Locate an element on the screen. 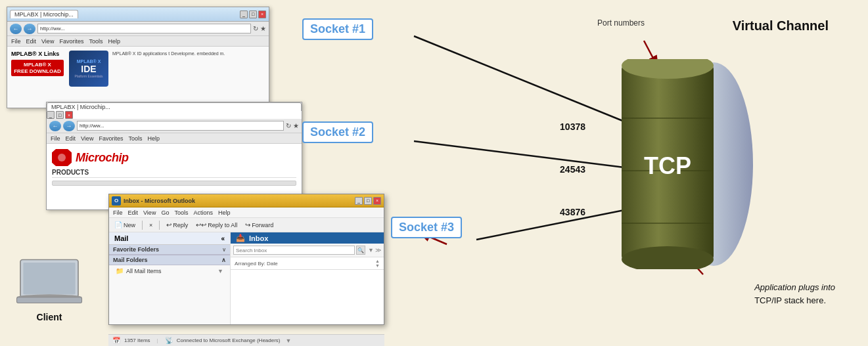 This screenshot has width=868, height=346. b2-menu-view: View is located at coordinates (87, 139).